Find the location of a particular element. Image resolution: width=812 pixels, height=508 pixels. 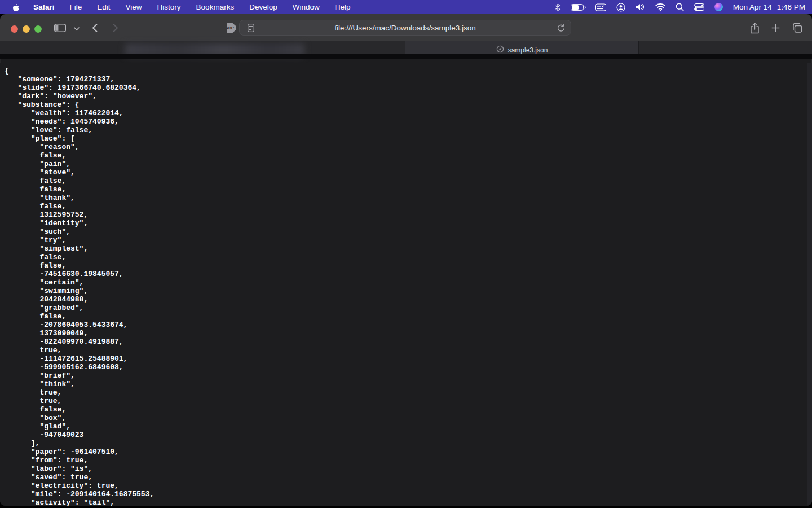

compass-favicon-icon is located at coordinates (500, 50).